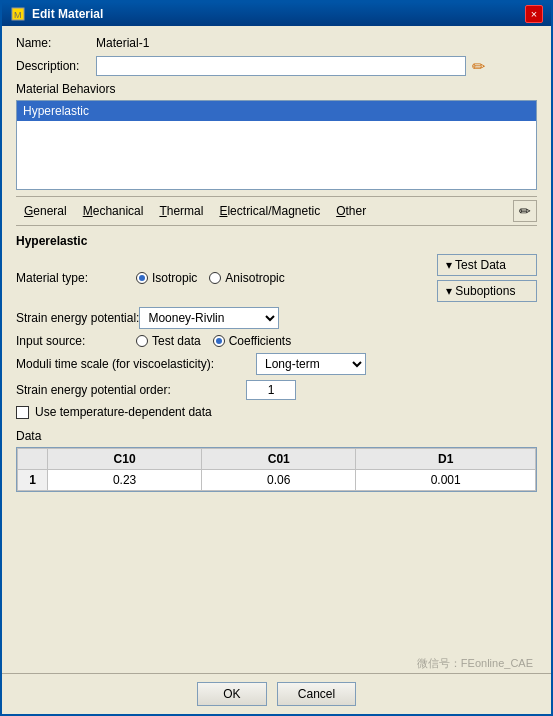  I want to click on material-type-row: Material type: Isotropic Anisotropic ▾ T…, so click(276, 278).